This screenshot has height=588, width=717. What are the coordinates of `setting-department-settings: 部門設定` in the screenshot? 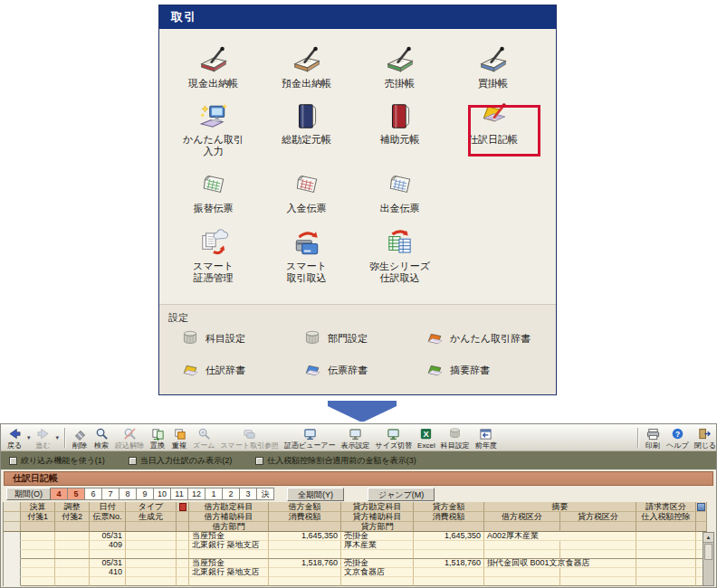 It's located at (364, 338).